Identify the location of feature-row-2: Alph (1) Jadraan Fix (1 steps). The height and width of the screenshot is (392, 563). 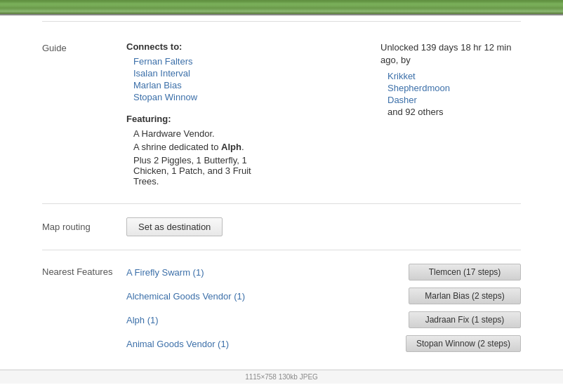
(324, 320).